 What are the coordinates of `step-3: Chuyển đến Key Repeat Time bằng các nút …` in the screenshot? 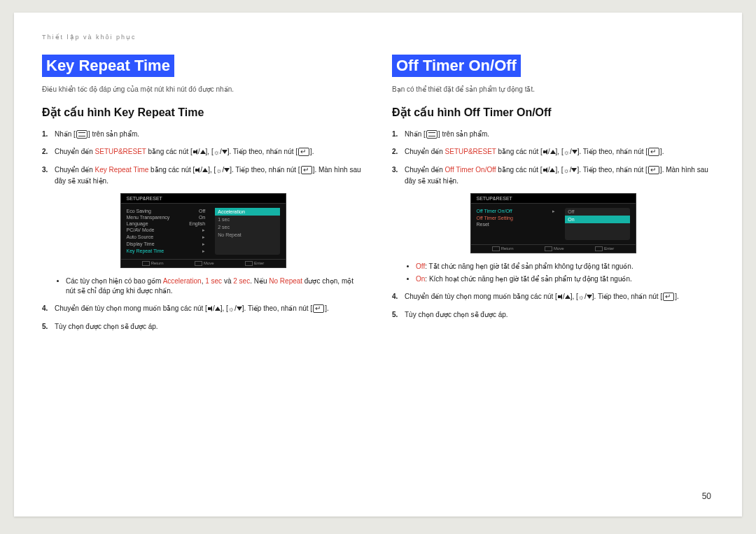 It's located at (203, 175).